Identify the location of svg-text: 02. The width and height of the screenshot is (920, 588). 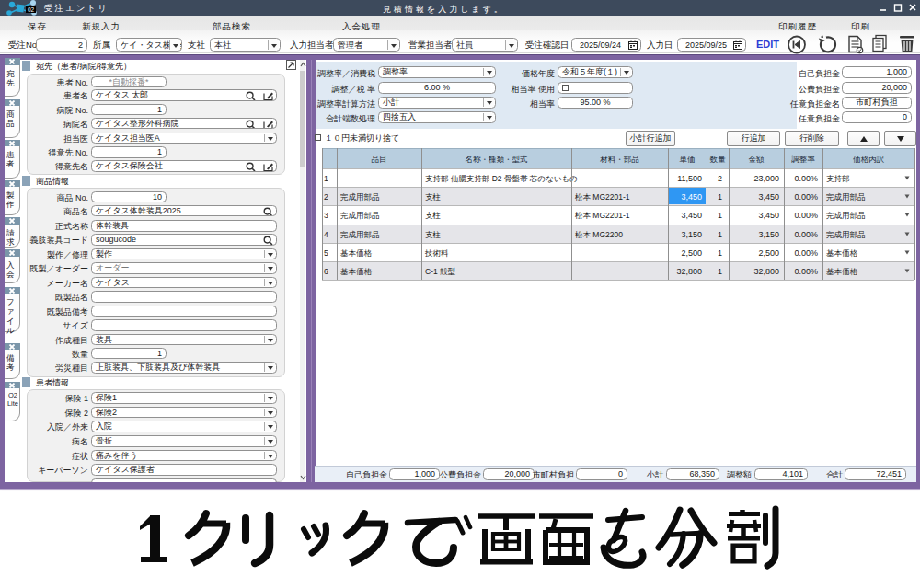
(31, 9).